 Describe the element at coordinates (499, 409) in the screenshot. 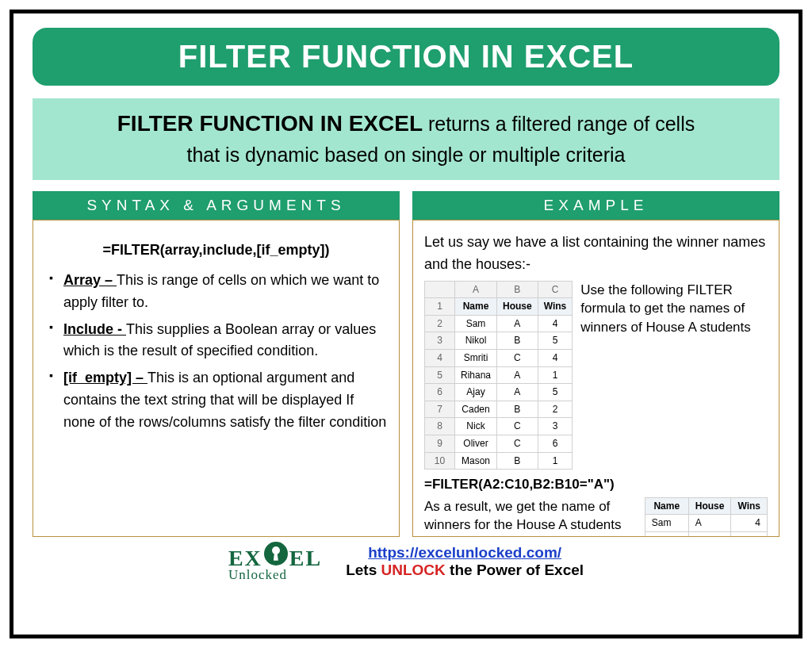

I see `table-row: 7CadenB2` at that location.